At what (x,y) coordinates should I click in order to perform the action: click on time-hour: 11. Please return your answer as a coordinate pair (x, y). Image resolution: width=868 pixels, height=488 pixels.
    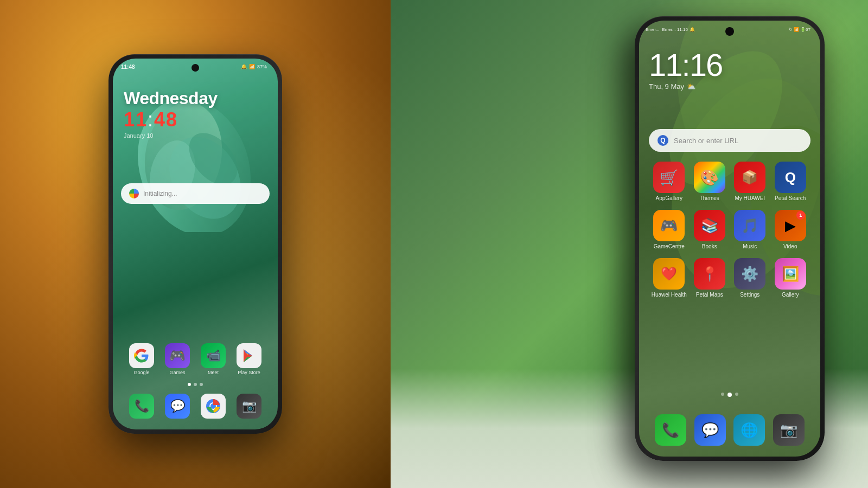
    Looking at the image, I should click on (136, 119).